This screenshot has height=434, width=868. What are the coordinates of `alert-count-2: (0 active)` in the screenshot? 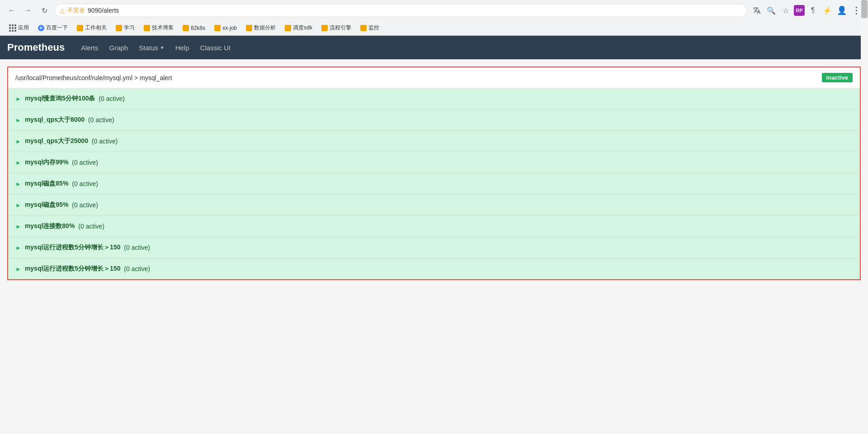 It's located at (100, 120).